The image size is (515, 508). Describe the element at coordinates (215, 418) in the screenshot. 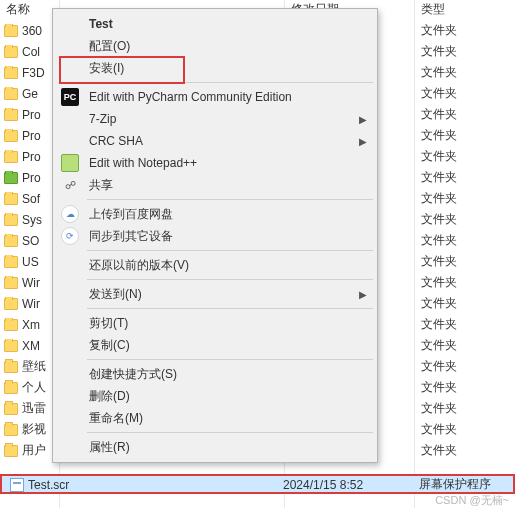

I see `menu-item: 重命名(M)` at that location.